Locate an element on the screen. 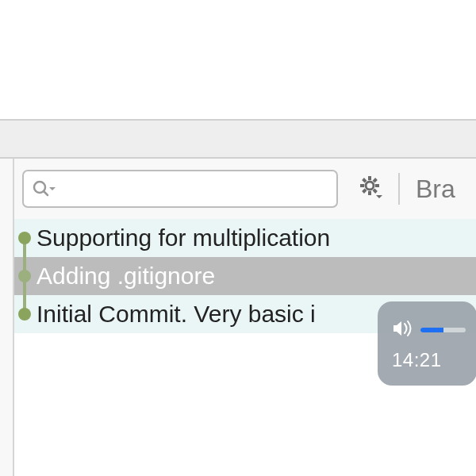 Image resolution: width=476 pixels, height=476 pixels. commit-message: Supporting for multiplication is located at coordinates (183, 238).